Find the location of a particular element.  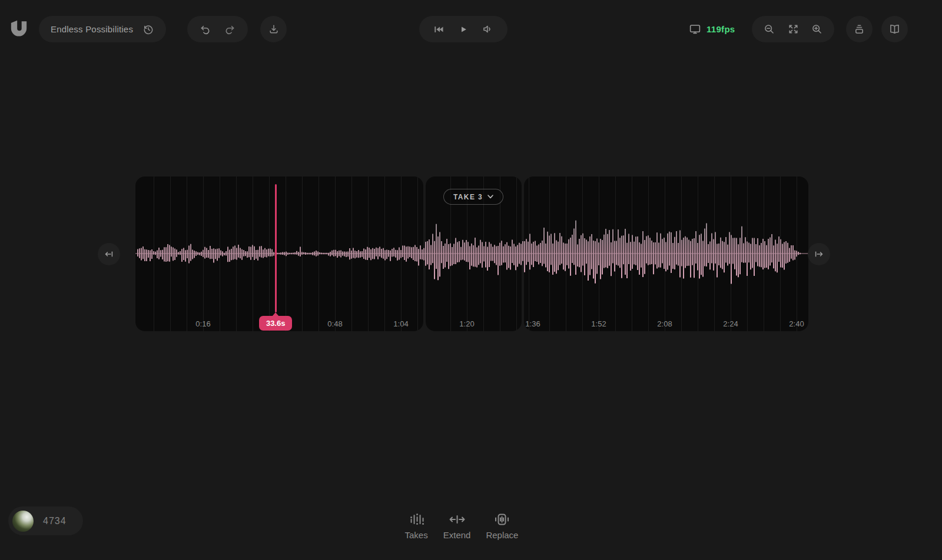

time-label: 0:16 is located at coordinates (203, 324).